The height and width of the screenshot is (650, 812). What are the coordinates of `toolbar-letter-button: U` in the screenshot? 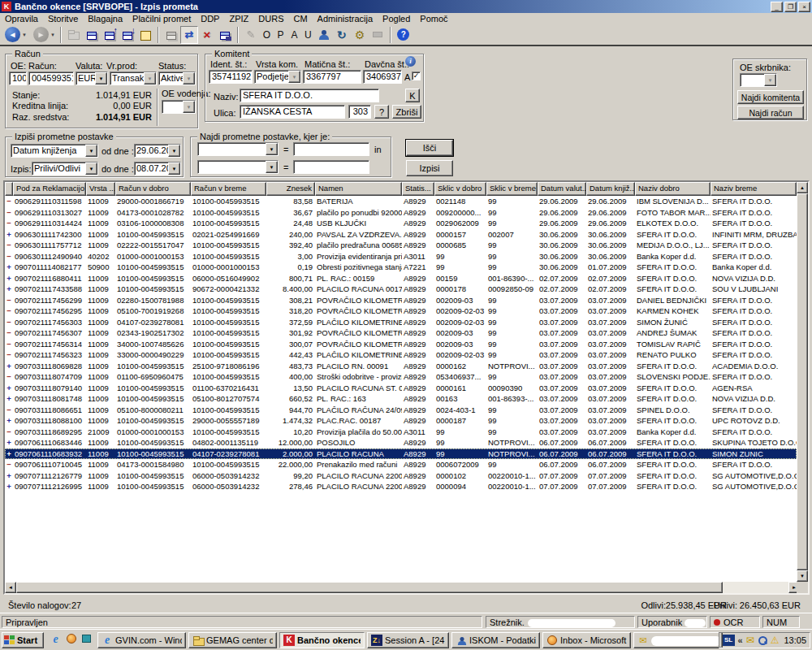 It's located at (309, 35).